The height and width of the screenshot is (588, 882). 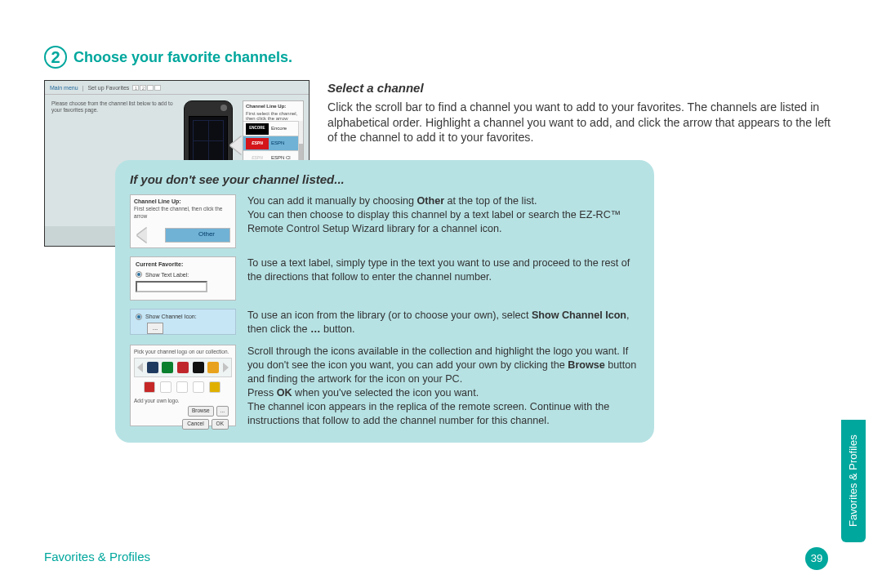 I want to click on breadcrumb-current: Set up Favorites, so click(x=108, y=88).